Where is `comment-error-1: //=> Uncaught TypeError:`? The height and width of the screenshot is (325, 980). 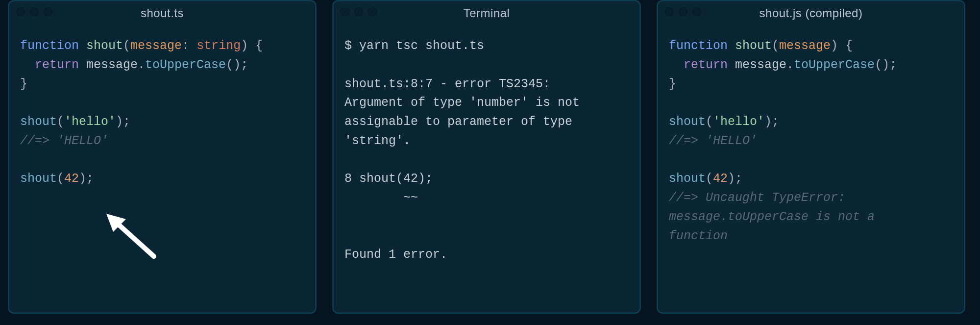 comment-error-1: //=> Uncaught TypeError: is located at coordinates (757, 198).